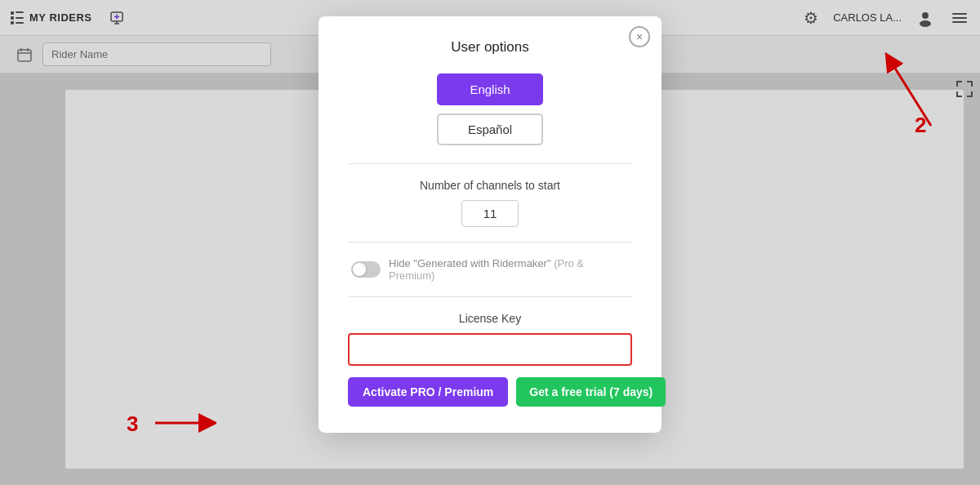 This screenshot has width=980, height=485. I want to click on license-section: License Key Activate PRO / Premium Get a…, so click(490, 351).